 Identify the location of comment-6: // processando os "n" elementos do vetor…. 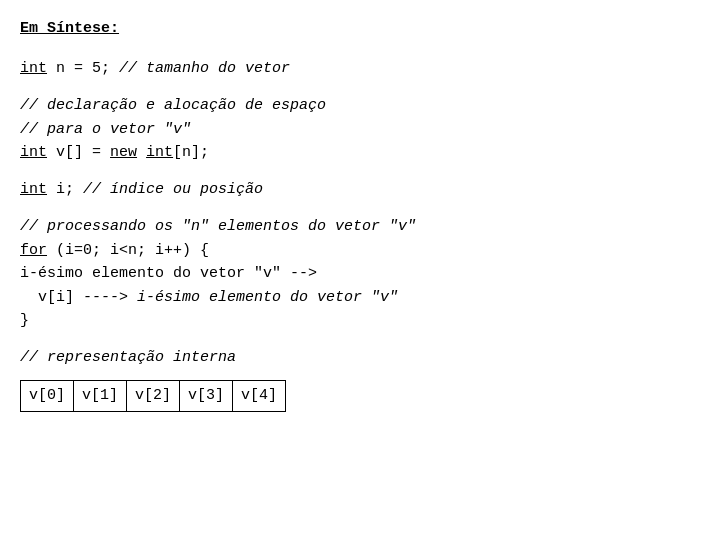
(218, 226).